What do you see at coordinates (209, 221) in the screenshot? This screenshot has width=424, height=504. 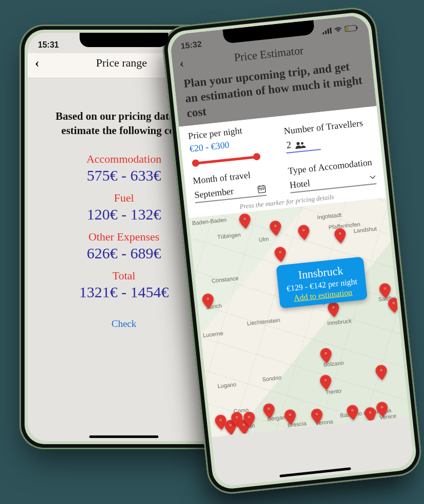 I see `city-label: Baden-Baden` at bounding box center [209, 221].